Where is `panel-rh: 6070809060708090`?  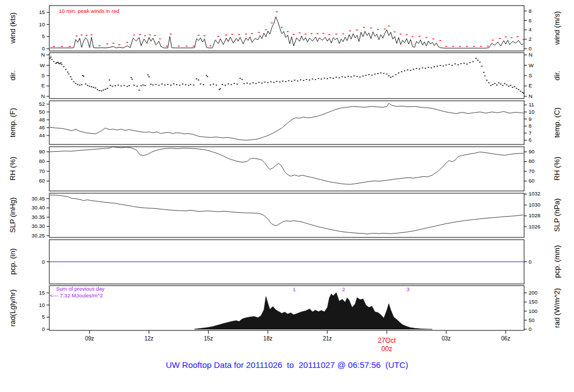
panel-rh: 6070809060708090 is located at coordinates (286, 169).